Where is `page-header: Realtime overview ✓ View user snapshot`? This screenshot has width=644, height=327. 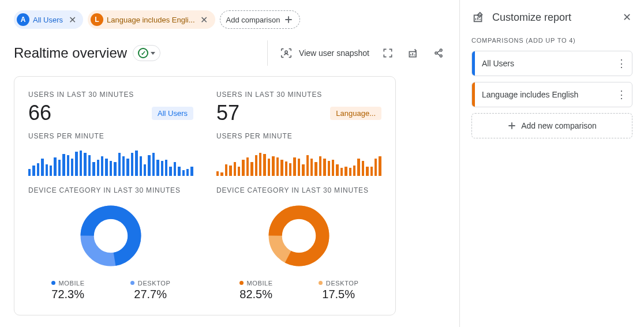
page-header: Realtime overview ✓ View user snapshot is located at coordinates (230, 53).